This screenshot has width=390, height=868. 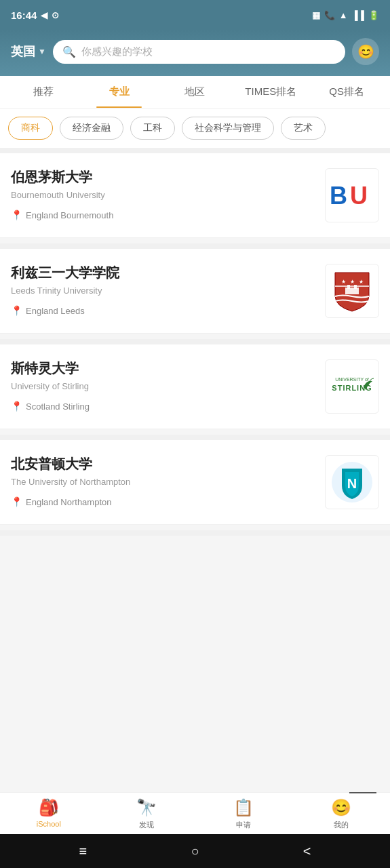 What do you see at coordinates (23, 52) in the screenshot?
I see `country-label: 英国` at bounding box center [23, 52].